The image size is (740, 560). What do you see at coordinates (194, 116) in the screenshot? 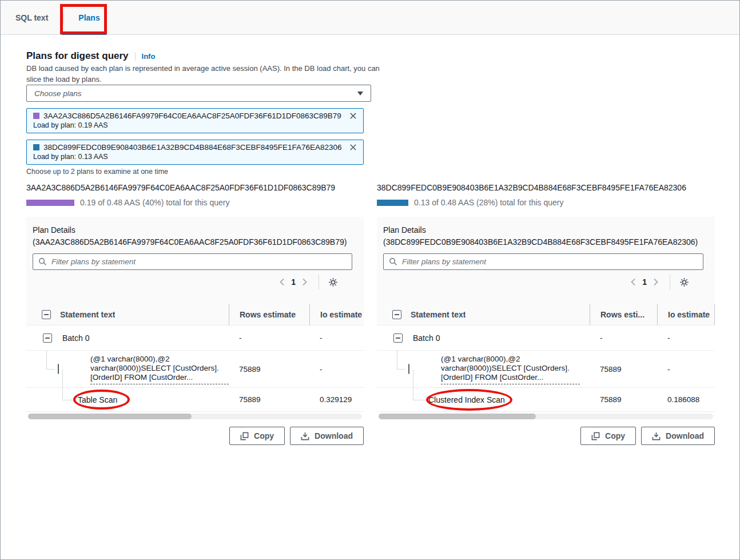
I see `plan-hash: 3AA2A3C886D5A2B6146FA9979F64C0EA6AAC8F25…` at bounding box center [194, 116].